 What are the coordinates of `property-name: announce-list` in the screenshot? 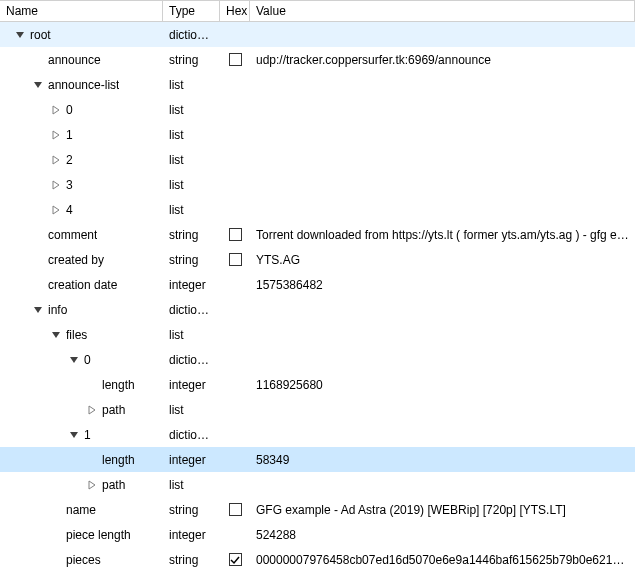 It's located at (84, 85).